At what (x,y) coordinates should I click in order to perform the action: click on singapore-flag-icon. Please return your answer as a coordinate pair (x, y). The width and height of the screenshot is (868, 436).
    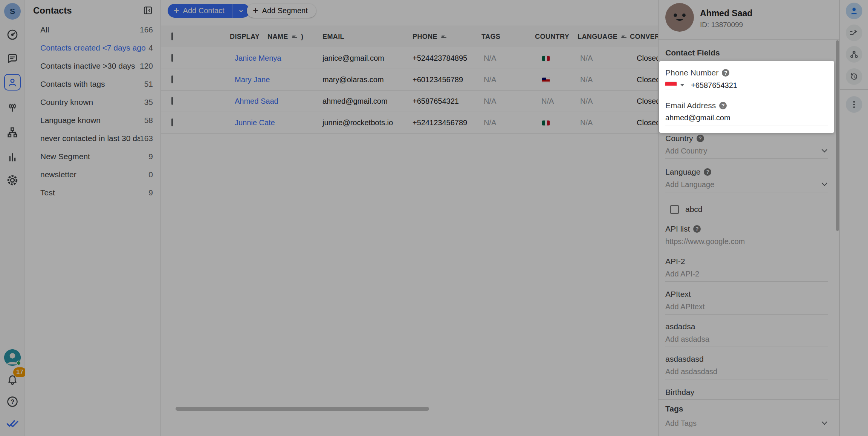
    Looking at the image, I should click on (671, 85).